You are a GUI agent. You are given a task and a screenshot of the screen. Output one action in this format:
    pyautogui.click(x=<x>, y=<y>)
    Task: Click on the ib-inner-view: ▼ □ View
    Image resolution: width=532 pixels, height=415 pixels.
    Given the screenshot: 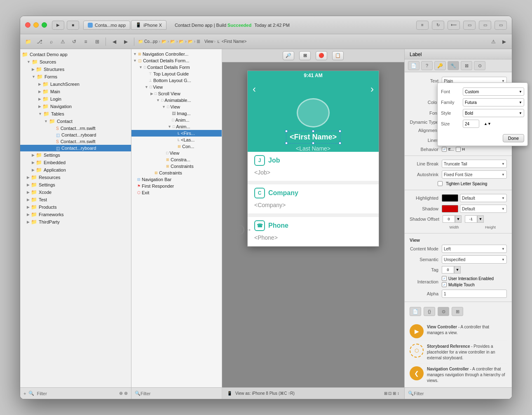 What is the action you would take?
    pyautogui.click(x=176, y=107)
    